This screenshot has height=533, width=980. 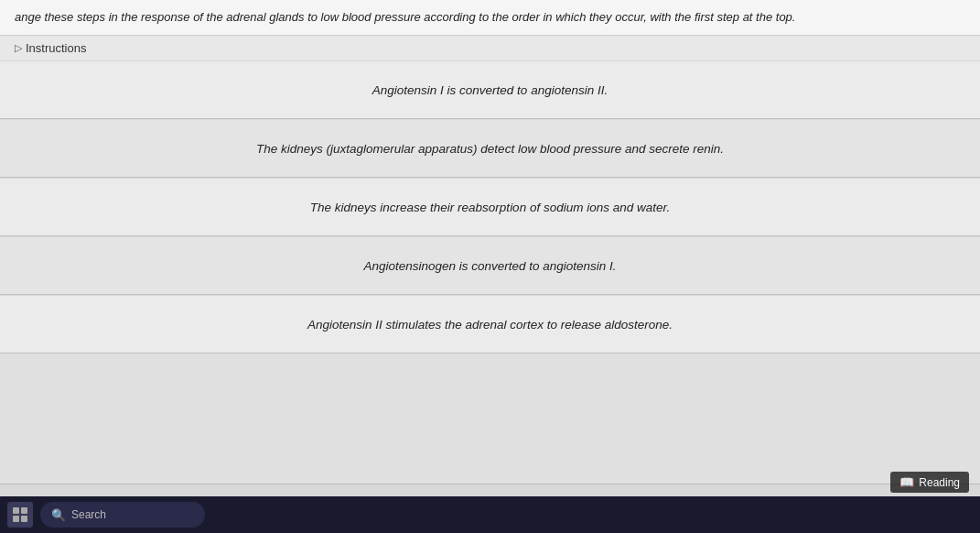 I want to click on start-button, so click(x=20, y=515).